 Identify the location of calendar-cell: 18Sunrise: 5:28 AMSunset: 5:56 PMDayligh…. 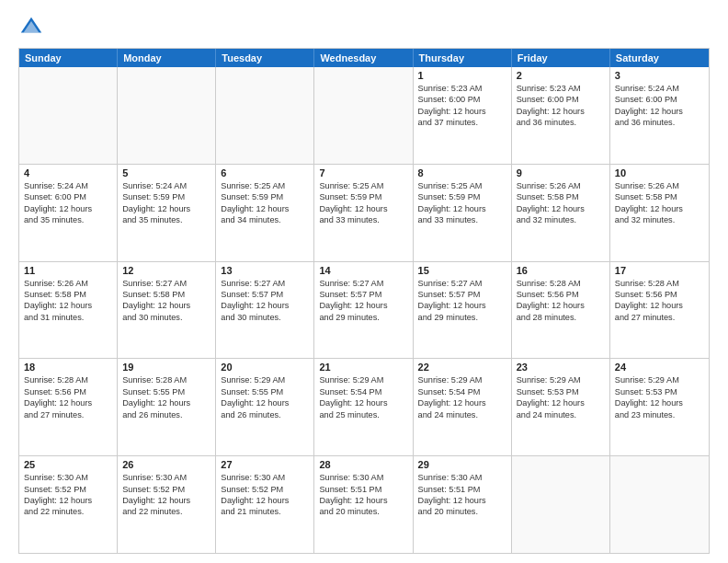
(68, 407).